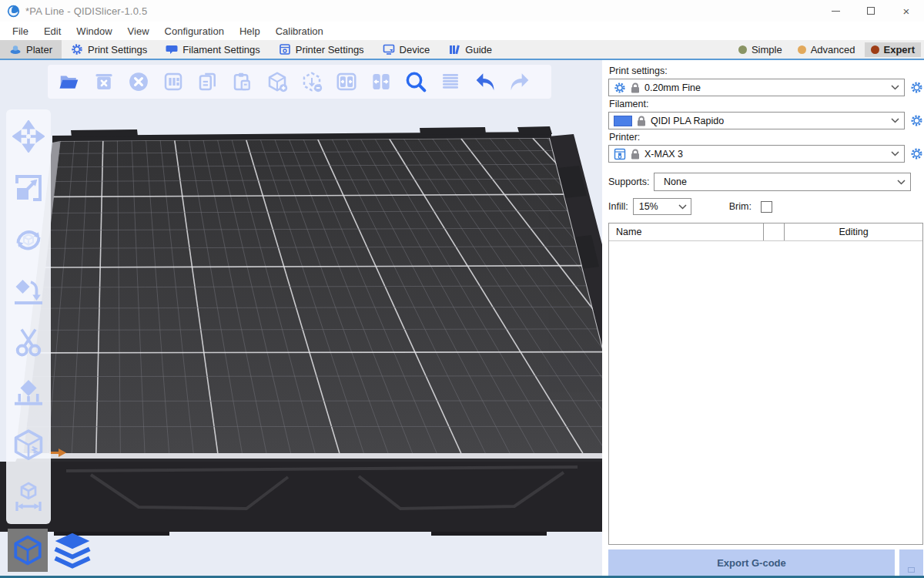  What do you see at coordinates (756, 154) in the screenshot?
I see `printer-combo: X-MAX 3` at bounding box center [756, 154].